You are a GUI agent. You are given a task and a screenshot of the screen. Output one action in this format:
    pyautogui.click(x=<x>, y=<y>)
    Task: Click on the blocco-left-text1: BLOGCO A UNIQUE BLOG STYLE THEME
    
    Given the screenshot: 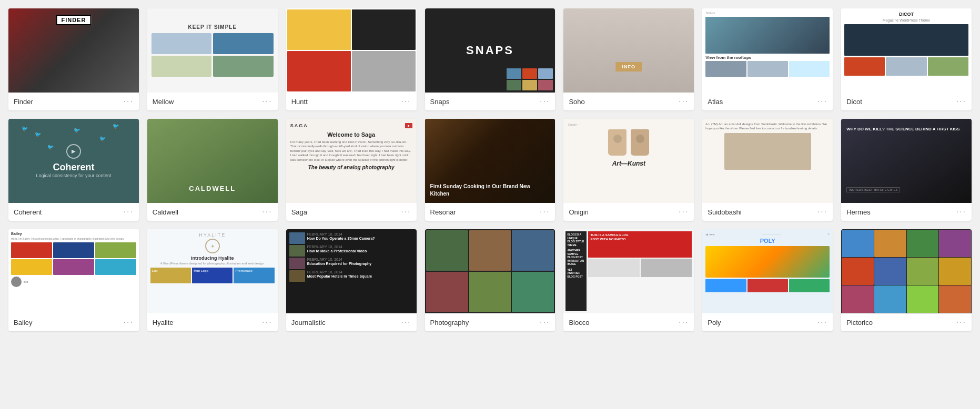 What is the action you would take?
    pyautogui.click(x=576, y=240)
    